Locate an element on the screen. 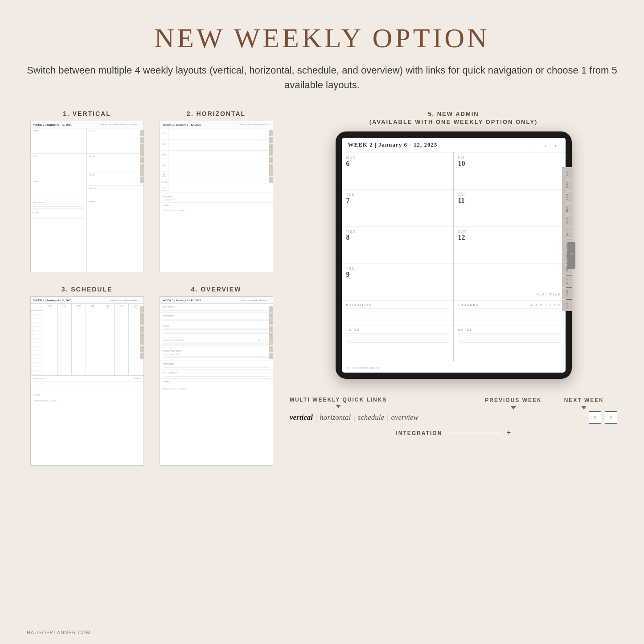  admin-day-thu: THU 9 is located at coordinates (398, 282).